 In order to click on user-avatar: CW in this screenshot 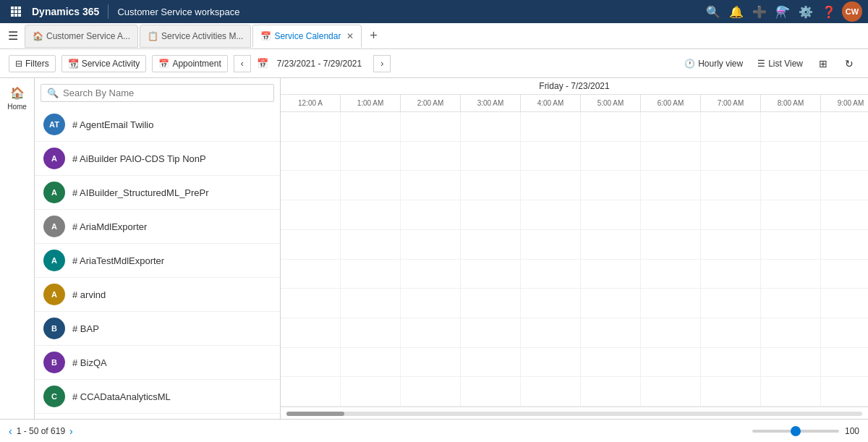, I will do `click(852, 12)`.